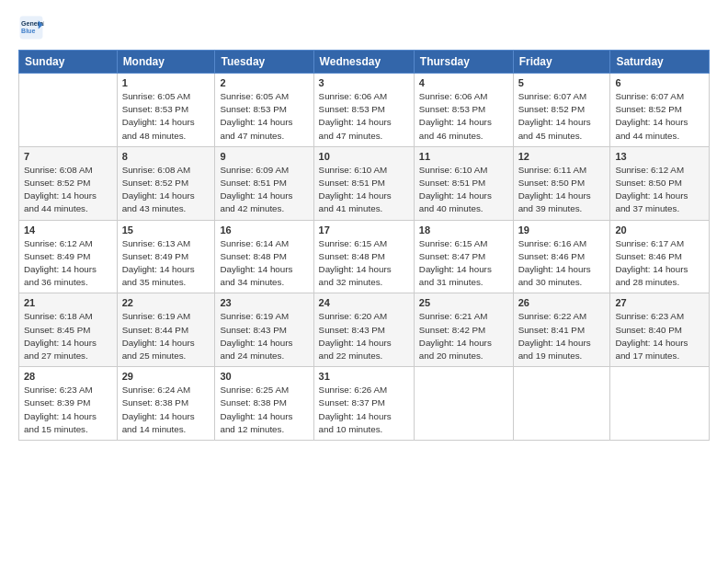 The height and width of the screenshot is (563, 728). I want to click on calendar-cell: 26Sunrise: 6:22 AMSunset: 8:41 PMDayligh…, so click(562, 330).